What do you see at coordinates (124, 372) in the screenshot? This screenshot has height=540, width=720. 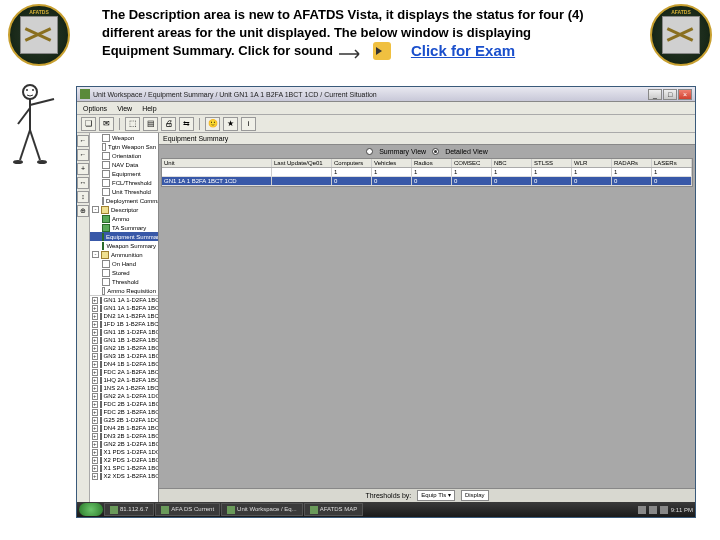 I see `tree-unit-item: +FDC 2A 1-B2FA 1BCT` at bounding box center [124, 372].